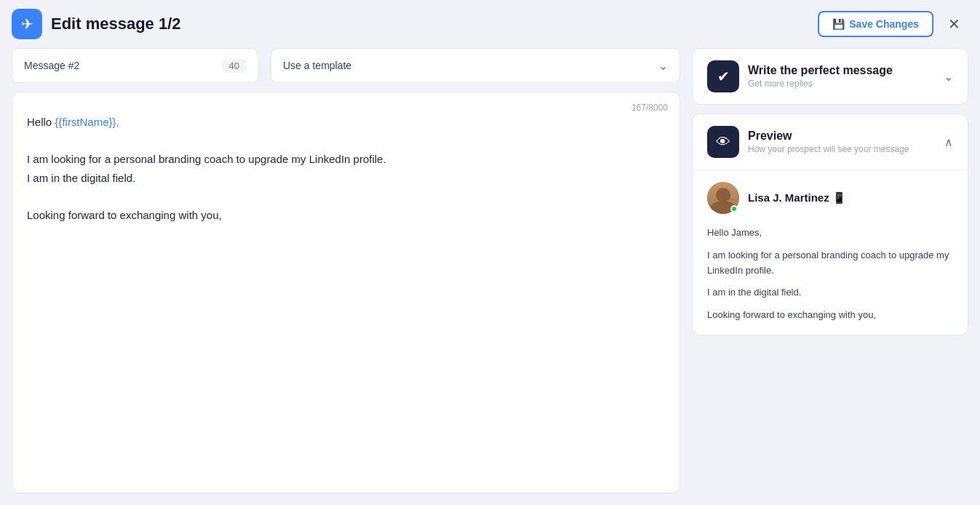  I want to click on preview-message: Hello James, I am looking for a personal…, so click(830, 274).